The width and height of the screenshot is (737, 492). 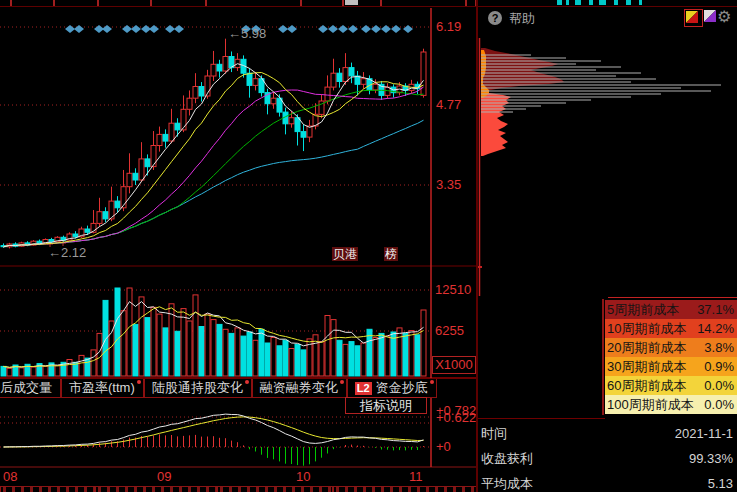 I want to click on info-value: 5.13, so click(x=720, y=484).